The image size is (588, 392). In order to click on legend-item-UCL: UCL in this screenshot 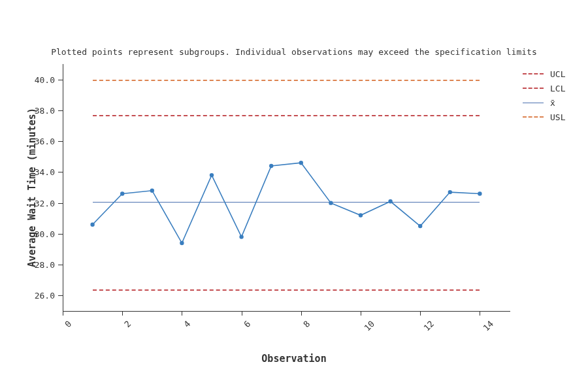, I will do `click(544, 74)`.